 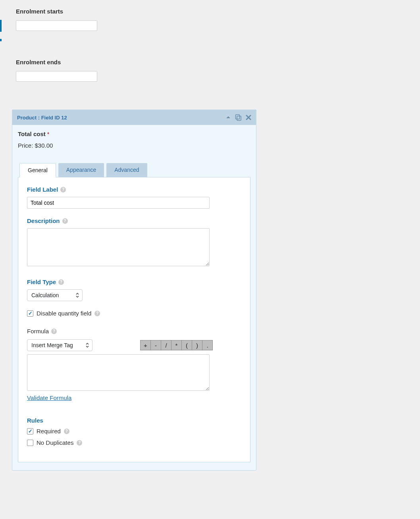 What do you see at coordinates (118, 203) in the screenshot?
I see `field-label-input` at bounding box center [118, 203].